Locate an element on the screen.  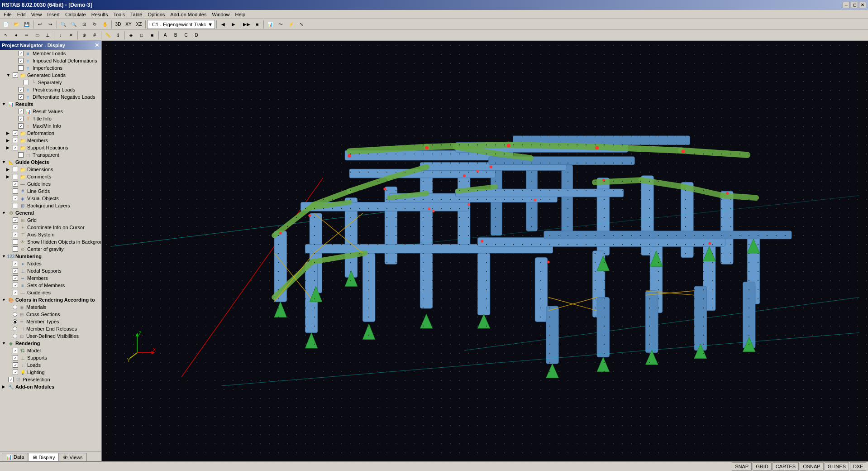
close-button: ✕ is located at coordinates (863, 5).